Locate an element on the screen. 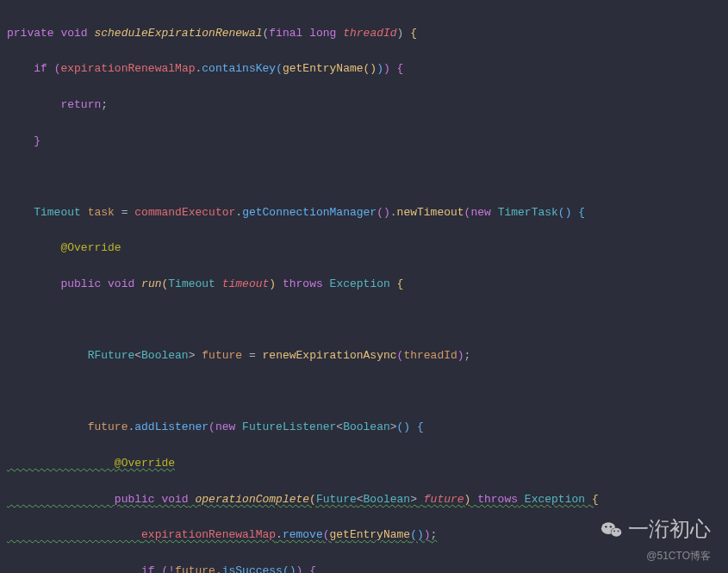 This screenshot has height=573, width=728. code-line: future.addListener(new FutureListener<Bo… is located at coordinates (367, 427).